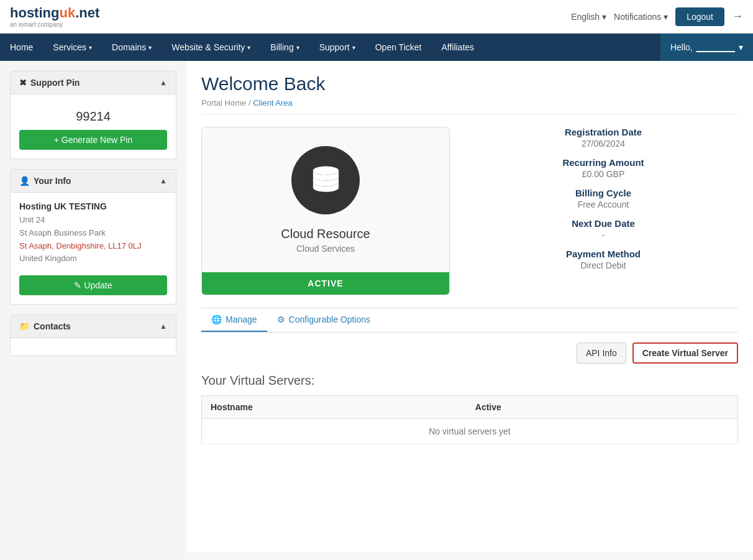 This screenshot has height=560, width=753. Describe the element at coordinates (93, 237) in the screenshot. I see `your-info-section: 👤 Your Info ▲ Hosting UK TESTING Unit 24…` at that location.